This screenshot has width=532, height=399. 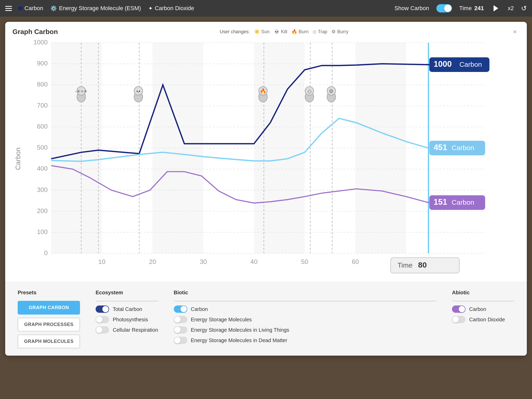 What do you see at coordinates (221, 320) in the screenshot?
I see `biotic-esm-label: Energy Storage Molecules` at bounding box center [221, 320].